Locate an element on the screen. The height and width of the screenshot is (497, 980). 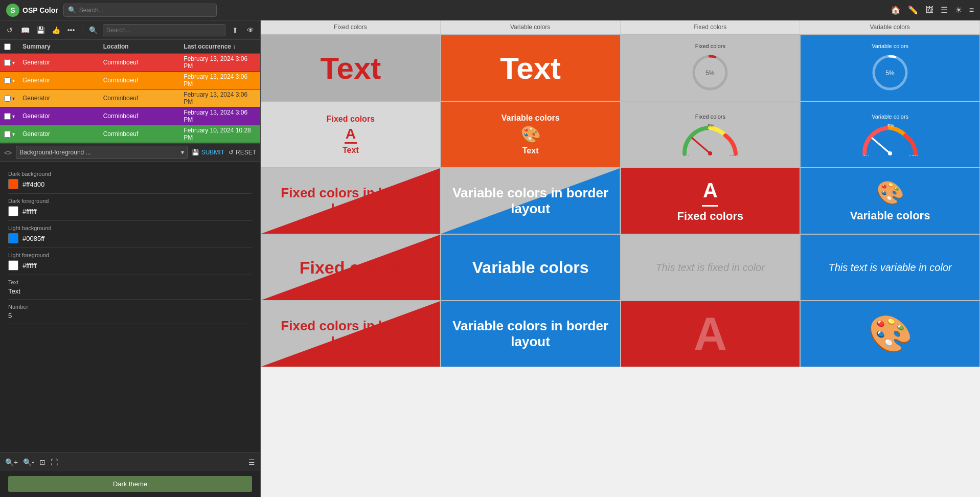
selector-row: <> Background-foreground ... ▾ 💾 SUBMIT … is located at coordinates (130, 152).